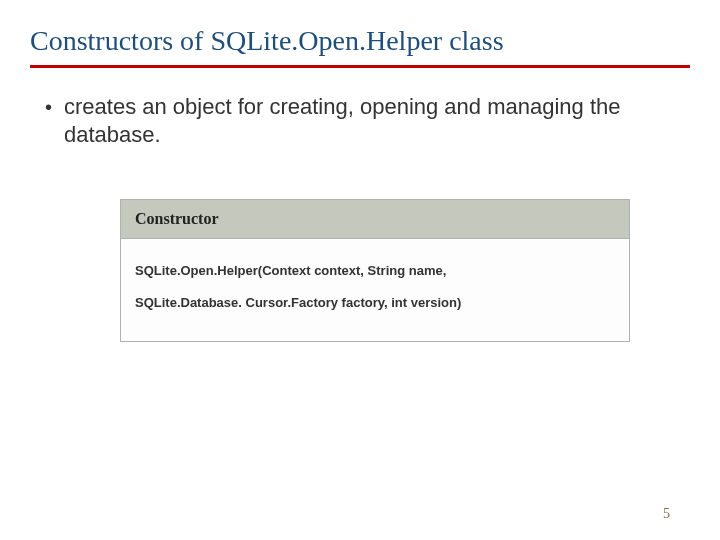 The image size is (720, 540). What do you see at coordinates (375, 271) in the screenshot?
I see `code-line-1: SQLite.Open.Helper(Context context, Stri…` at bounding box center [375, 271].